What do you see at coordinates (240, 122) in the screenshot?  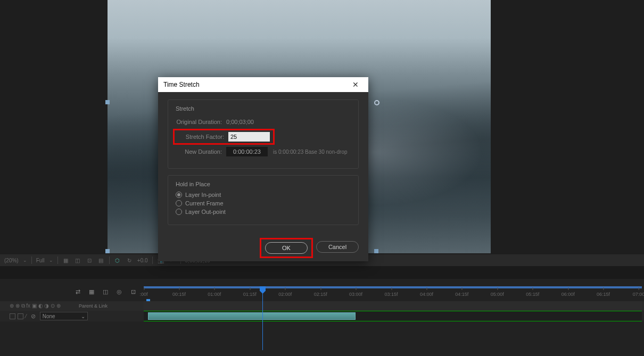 I see `original-duration-value: 0;00;03;00` at bounding box center [240, 122].